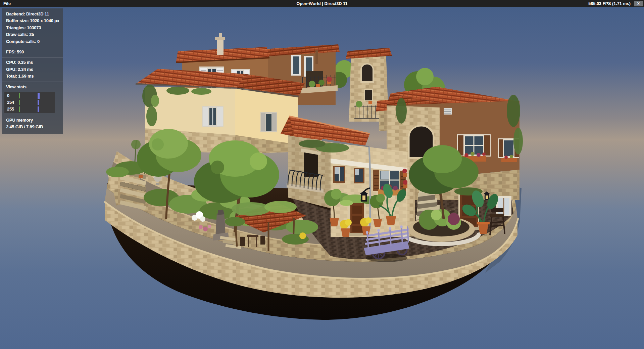 Image resolution: width=644 pixels, height=349 pixels. I want to click on gpu-memory-label: GPU memory, so click(33, 120).